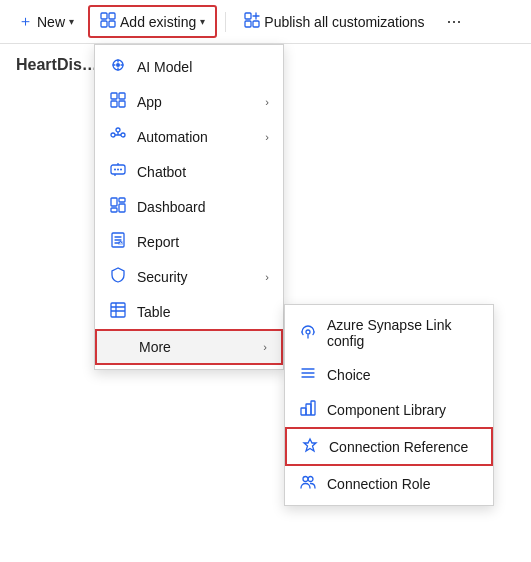 This screenshot has height=562, width=531. Describe the element at coordinates (189, 347) in the screenshot. I see `menu-item-more: More ›` at that location.